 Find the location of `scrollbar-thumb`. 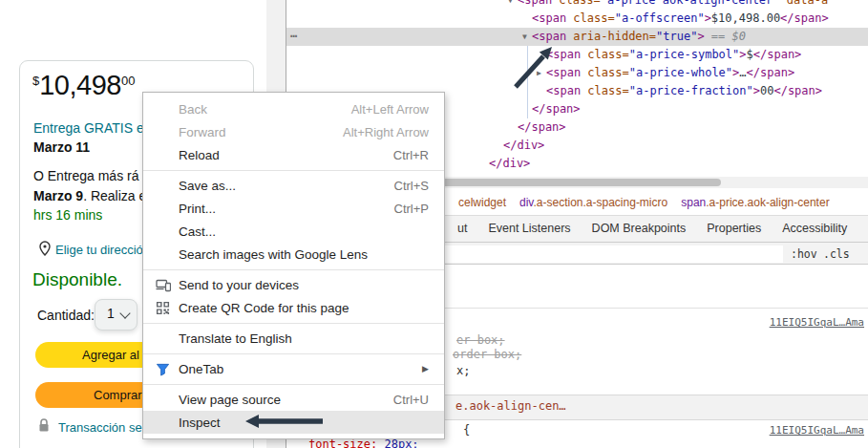

scrollbar-thumb is located at coordinates (575, 182).